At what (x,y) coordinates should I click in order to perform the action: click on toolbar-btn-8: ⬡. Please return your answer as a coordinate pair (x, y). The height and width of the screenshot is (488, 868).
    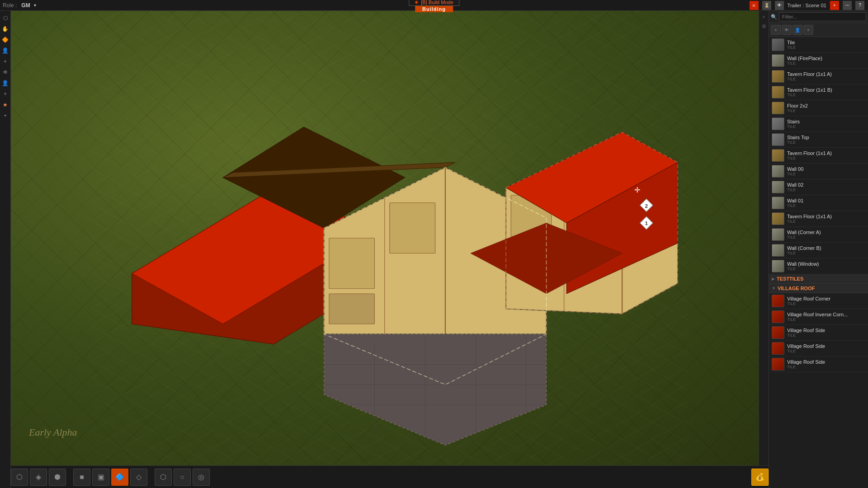
    Looking at the image, I should click on (163, 477).